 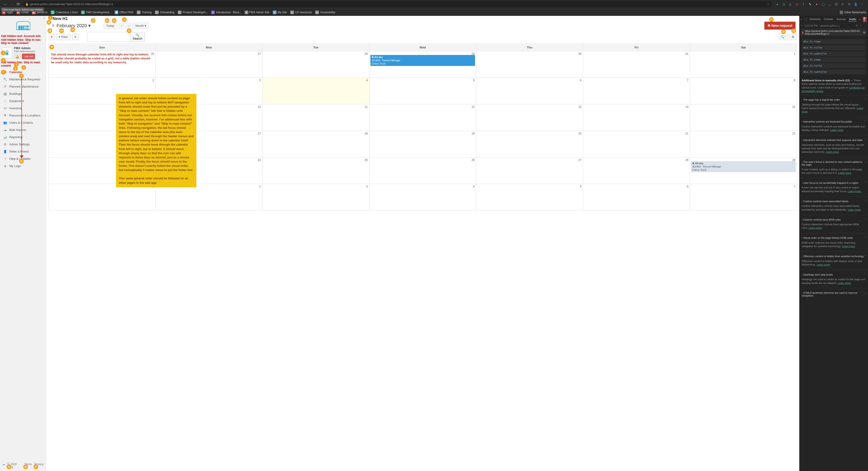 I want to click on bookmark-item: 🗀Onboarding, so click(x=165, y=12).